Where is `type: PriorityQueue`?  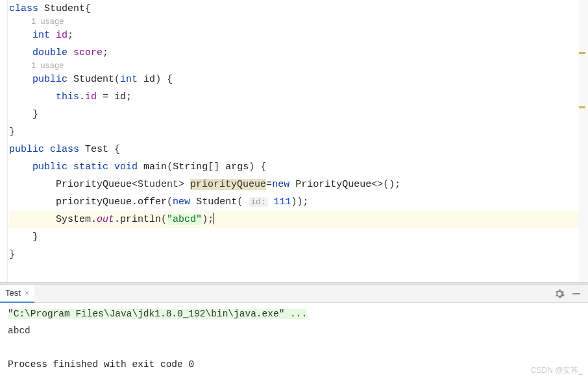 type: PriorityQueue is located at coordinates (93, 184).